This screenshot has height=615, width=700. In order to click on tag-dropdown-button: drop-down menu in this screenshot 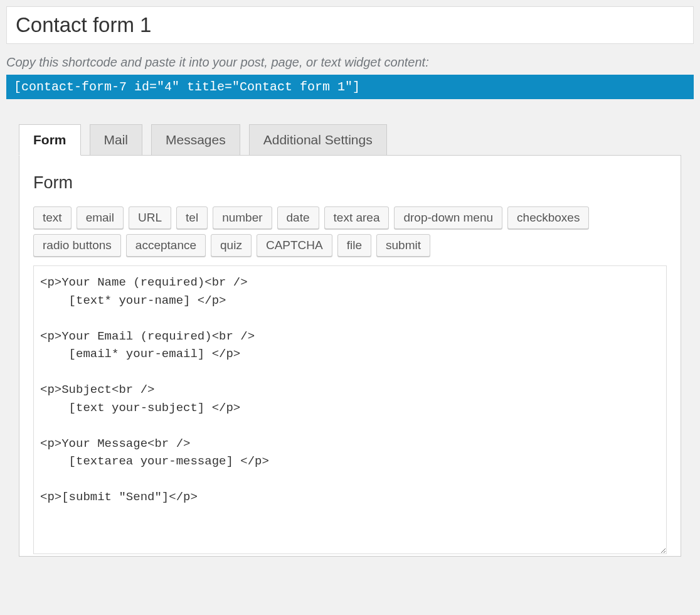, I will do `click(448, 218)`.